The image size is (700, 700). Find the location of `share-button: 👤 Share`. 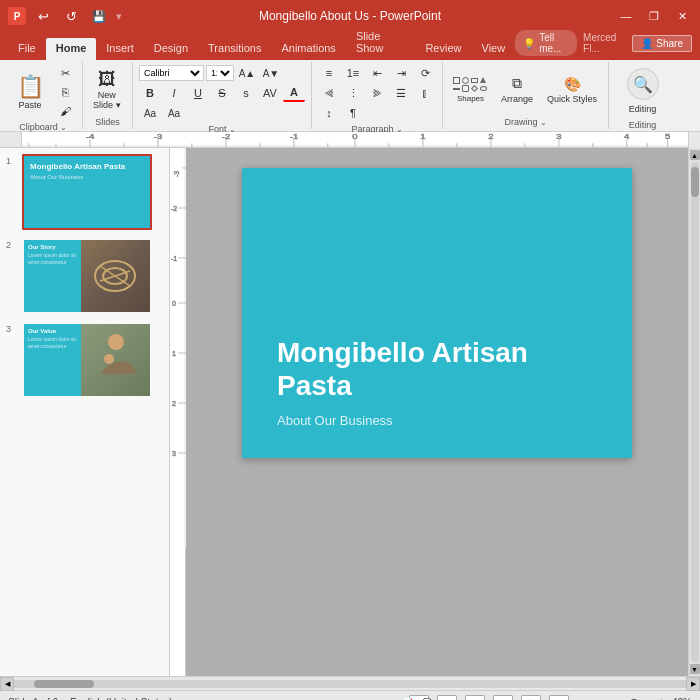

share-button: 👤 Share is located at coordinates (662, 44).